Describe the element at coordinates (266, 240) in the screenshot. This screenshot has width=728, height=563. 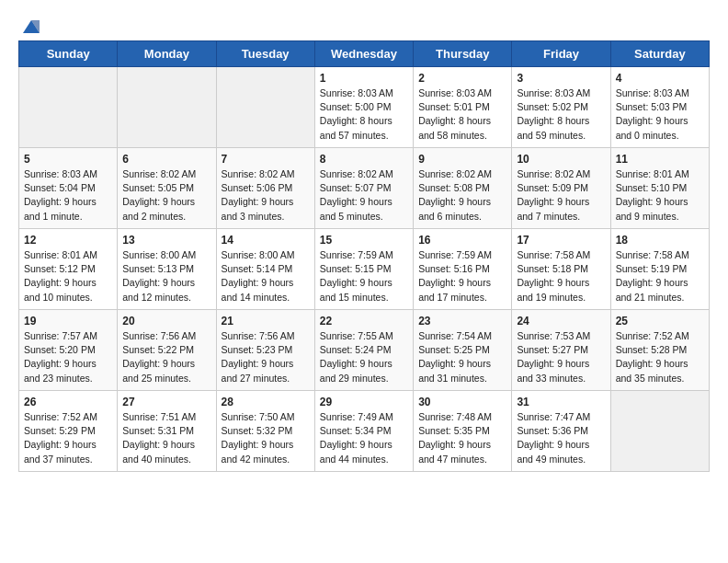
I see `day-number: 14` at that location.